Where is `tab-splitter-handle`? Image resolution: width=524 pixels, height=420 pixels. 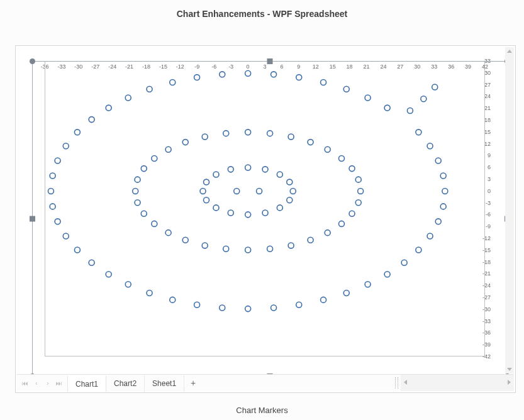 tab-splitter-handle is located at coordinates (396, 383).